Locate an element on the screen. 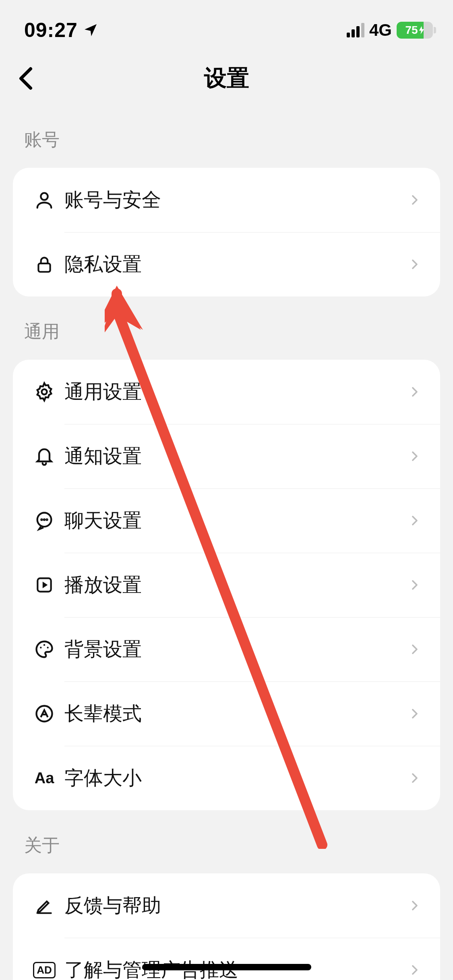 The height and width of the screenshot is (980, 453). location-icon is located at coordinates (91, 30).